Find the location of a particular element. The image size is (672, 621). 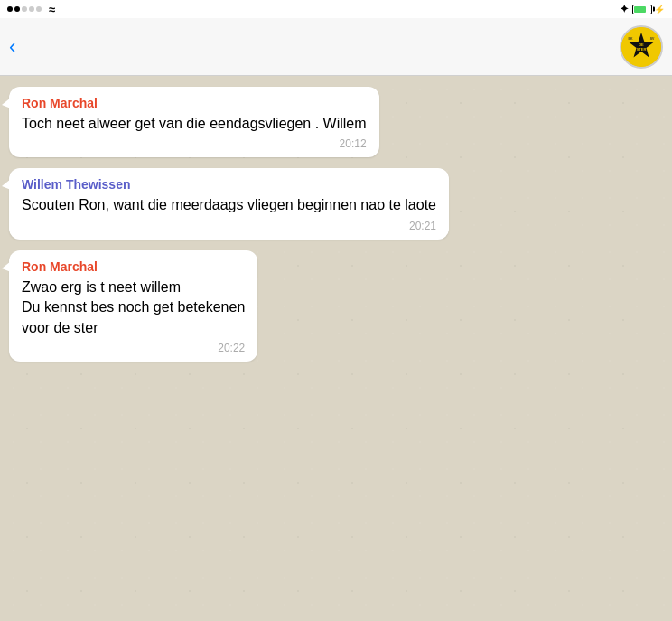

navigation-bar: ‹ DE STER BK SV is located at coordinates (336, 47).